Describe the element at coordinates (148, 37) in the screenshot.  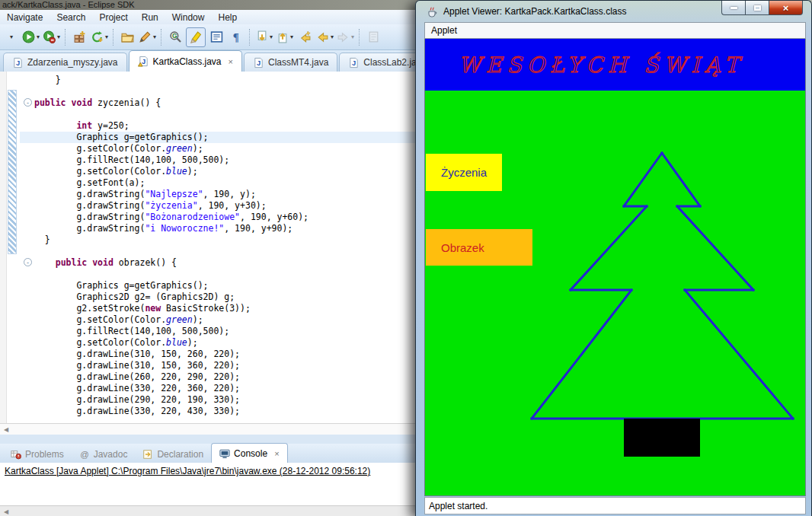
I see `annotate-button: ▾` at that location.